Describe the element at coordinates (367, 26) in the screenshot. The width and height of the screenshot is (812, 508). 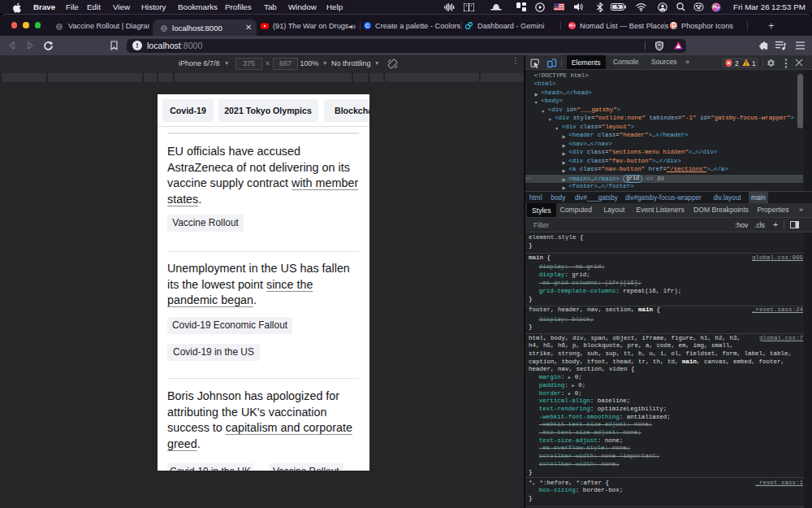
I see `svg-text: C` at that location.